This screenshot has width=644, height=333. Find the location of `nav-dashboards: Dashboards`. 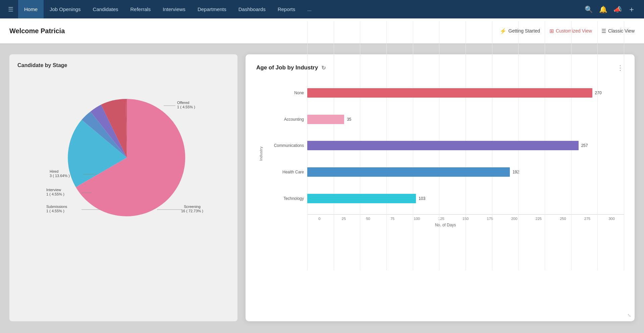

nav-dashboards: Dashboards is located at coordinates (252, 9).